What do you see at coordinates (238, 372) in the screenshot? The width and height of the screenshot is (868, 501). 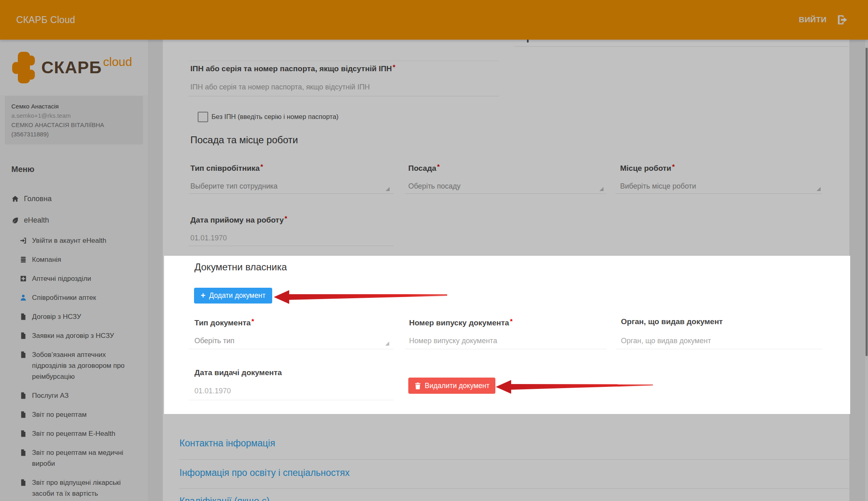 I see `doc-date-label-text: Дата видачі документа` at bounding box center [238, 372].